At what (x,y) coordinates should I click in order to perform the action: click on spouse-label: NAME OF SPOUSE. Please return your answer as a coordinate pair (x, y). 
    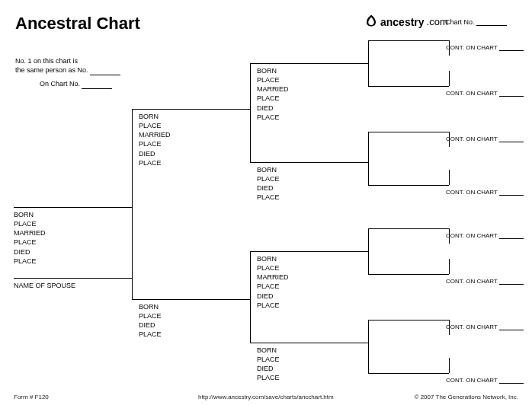
    Looking at the image, I should click on (44, 285).